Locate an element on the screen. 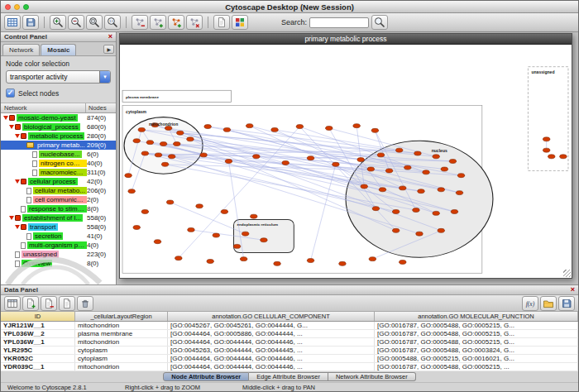  resize-grip-icon is located at coordinates (567, 273).